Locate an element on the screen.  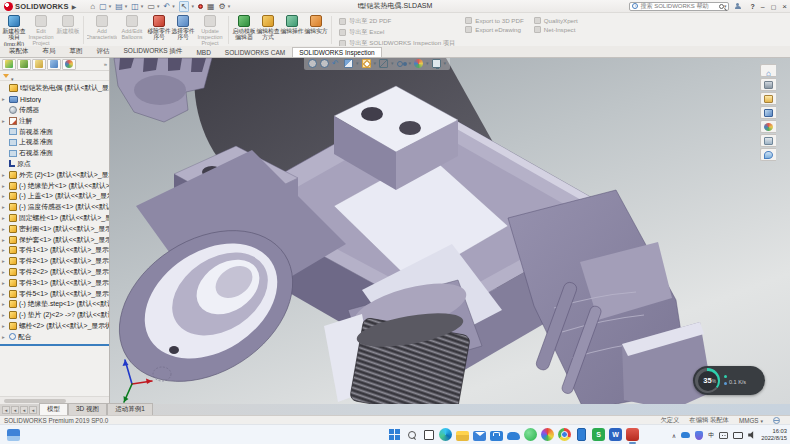
tree-item-part: 零件2<1> (默认<<默认>_显示状态 is located at coordinates (54, 262).